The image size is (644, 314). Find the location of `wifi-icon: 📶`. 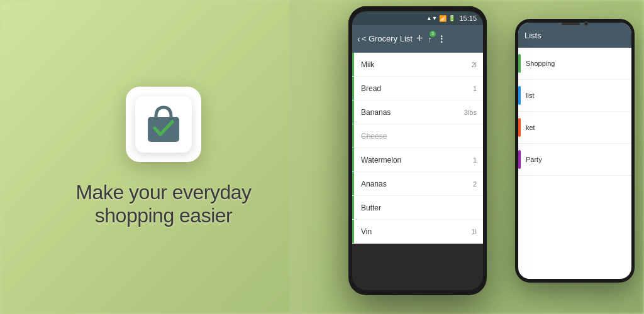

wifi-icon: 📶 is located at coordinates (443, 19).